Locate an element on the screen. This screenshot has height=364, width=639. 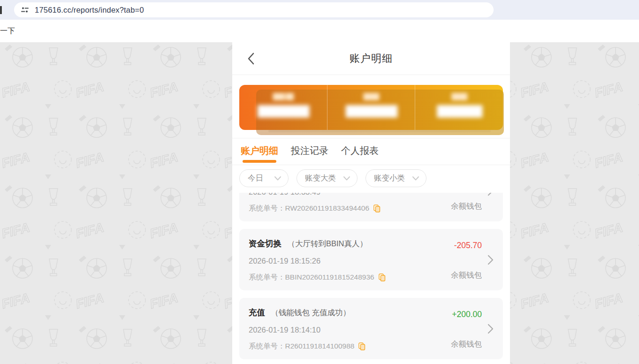
transaction-item: 资金切换 （大厅转到BBIN真人） 2026-01-19 18:15:26 系统… is located at coordinates (371, 260).